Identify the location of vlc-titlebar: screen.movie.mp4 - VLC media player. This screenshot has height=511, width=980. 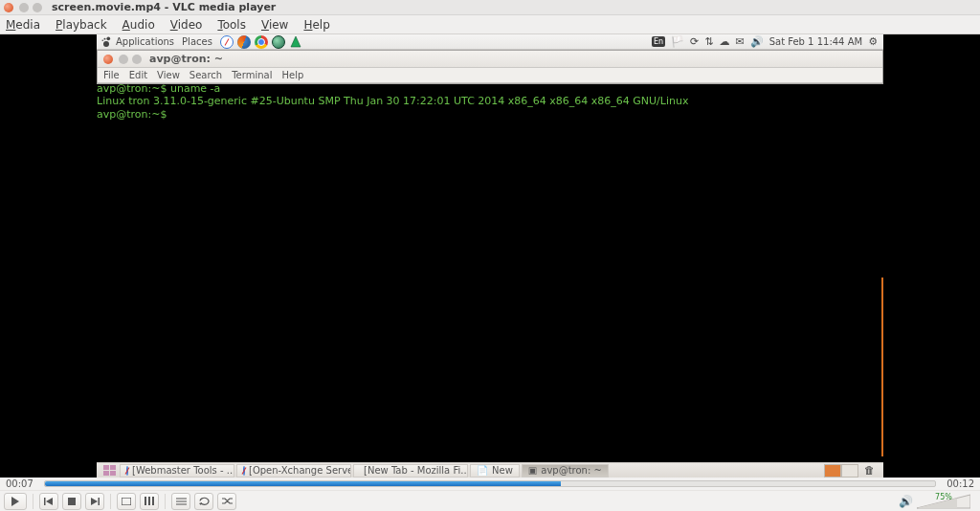
(490, 8).